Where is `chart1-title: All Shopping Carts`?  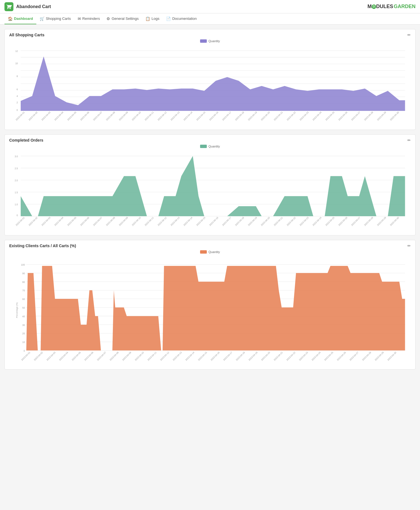
chart1-title: All Shopping Carts is located at coordinates (27, 35).